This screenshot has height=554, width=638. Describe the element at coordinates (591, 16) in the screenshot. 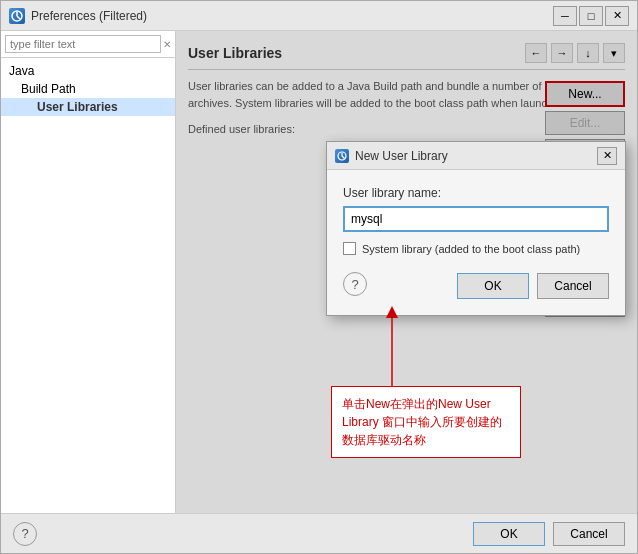

I see `maximize-button: □` at that location.